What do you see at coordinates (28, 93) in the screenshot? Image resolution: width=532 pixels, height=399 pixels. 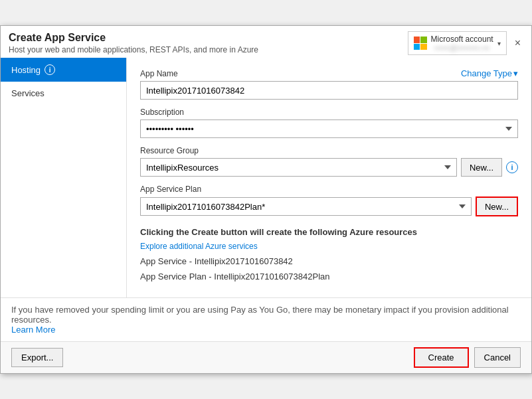 I see `services-label: Services` at bounding box center [28, 93].